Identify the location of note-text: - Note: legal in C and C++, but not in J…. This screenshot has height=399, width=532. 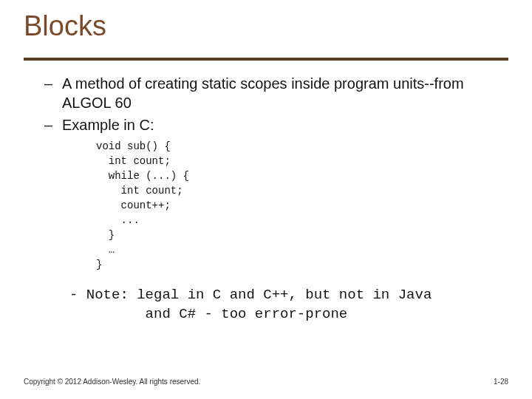
(282, 304).